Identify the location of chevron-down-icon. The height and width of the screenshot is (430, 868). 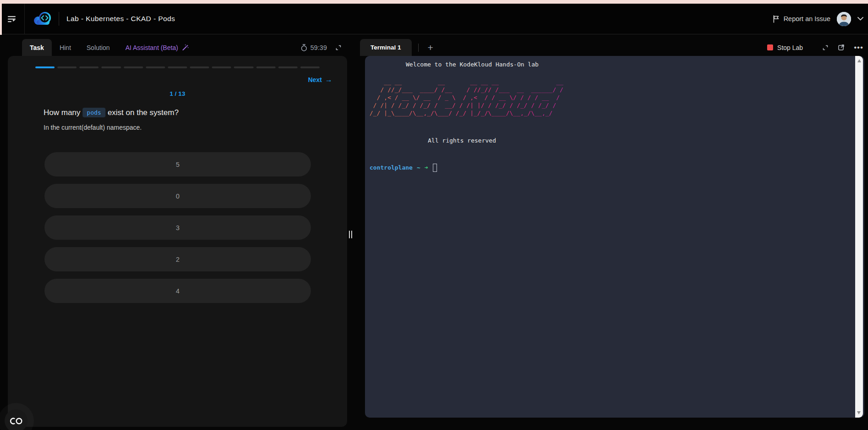
(860, 19).